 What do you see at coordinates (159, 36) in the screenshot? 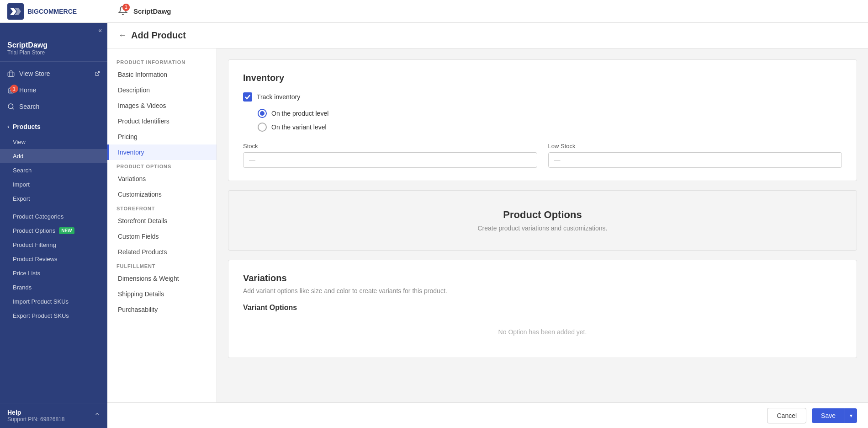
I see `page-title: Add Product` at bounding box center [159, 36].